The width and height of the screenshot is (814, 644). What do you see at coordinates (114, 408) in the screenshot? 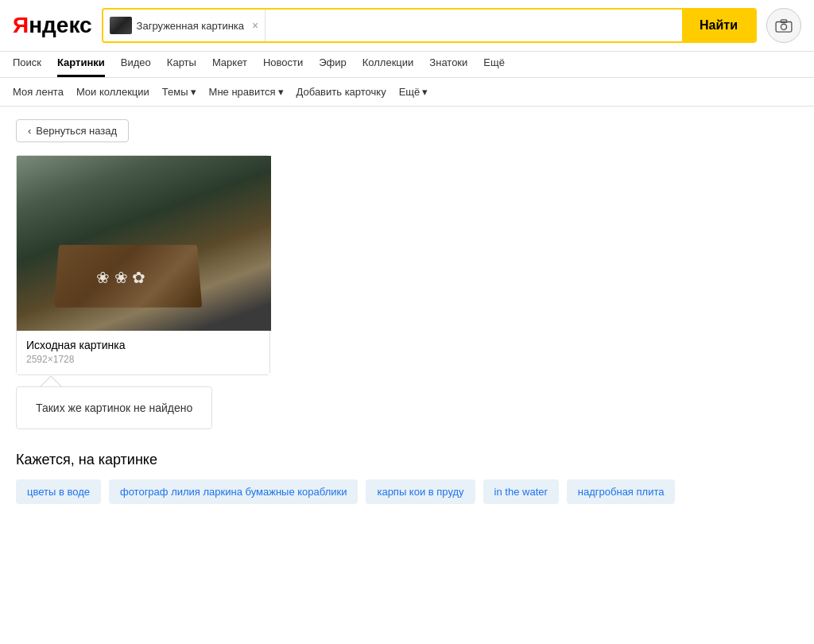
I see `no-results-text: Таких же картинок не найдено` at bounding box center [114, 408].